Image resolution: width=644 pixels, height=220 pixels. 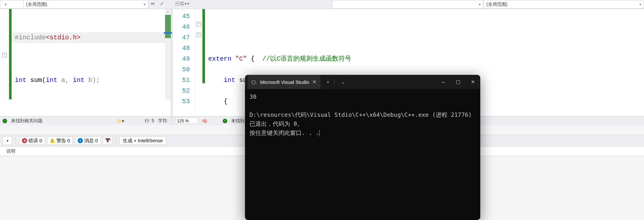 What do you see at coordinates (143, 141) in the screenshot?
I see `build-source-dropdown: 生成 + IntelliSense` at bounding box center [143, 141].